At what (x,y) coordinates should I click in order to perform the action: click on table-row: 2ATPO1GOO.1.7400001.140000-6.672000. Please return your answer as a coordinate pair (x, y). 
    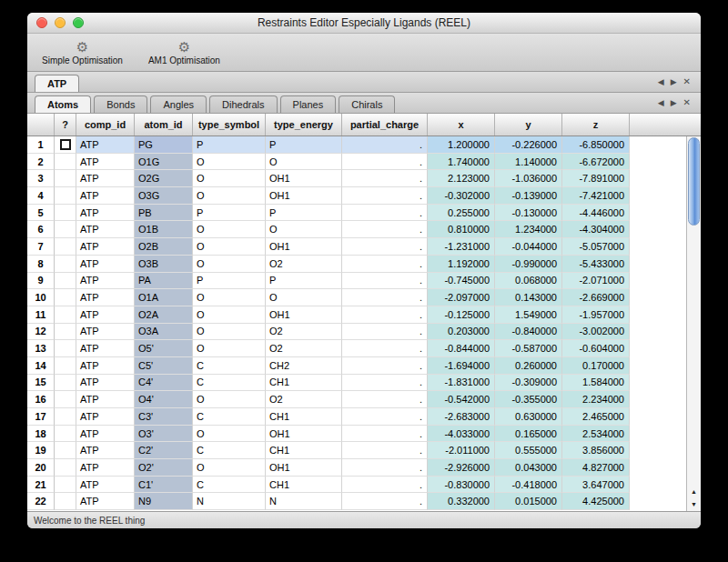
    Looking at the image, I should click on (357, 162).